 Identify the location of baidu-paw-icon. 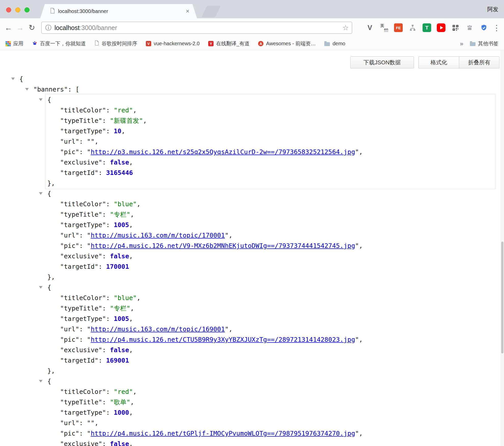
(35, 44).